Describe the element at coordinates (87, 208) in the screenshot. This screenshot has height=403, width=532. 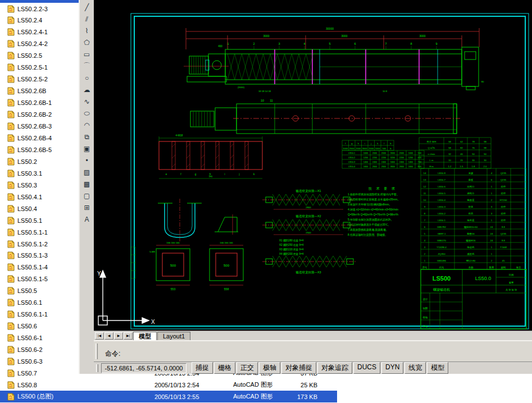
I see `table-tool-button: ⊞` at that location.